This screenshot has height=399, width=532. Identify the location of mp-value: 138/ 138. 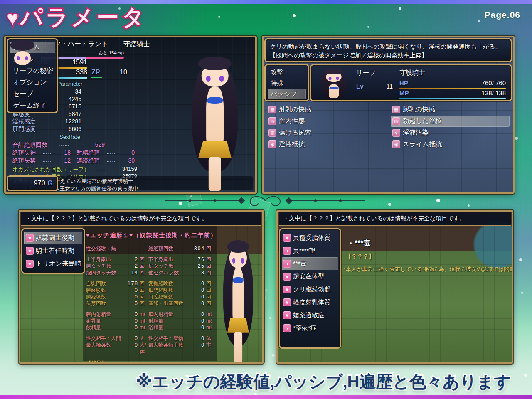
(494, 93).